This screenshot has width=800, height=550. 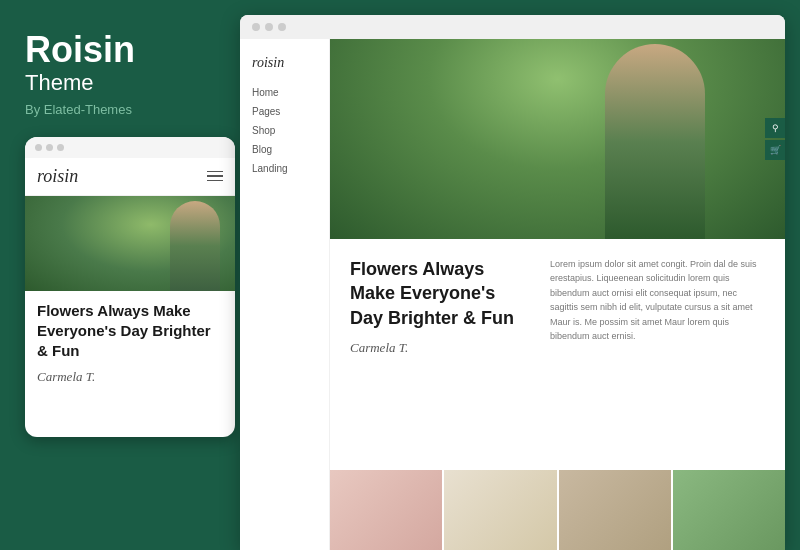 I want to click on desktop-text-block: Lorem ipsum dolor sit amet congit. Proin…, so click(x=658, y=354).